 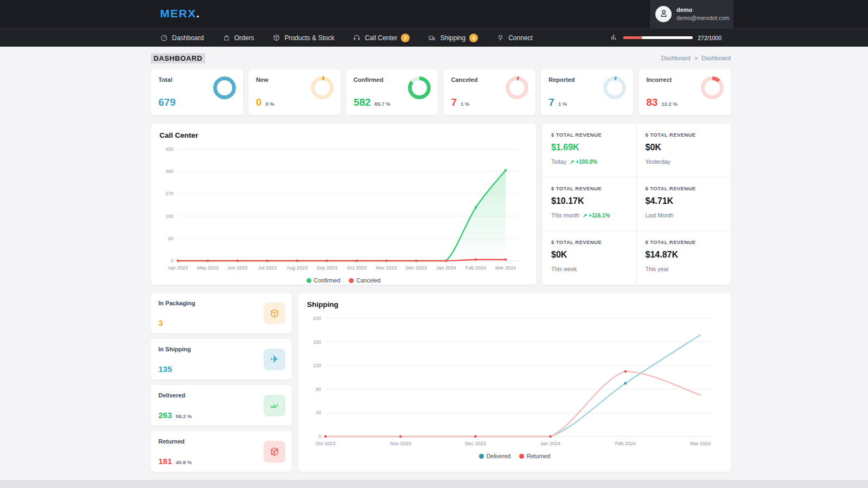 What do you see at coordinates (564, 269) in the screenshot?
I see `revenue-period: This week` at bounding box center [564, 269].